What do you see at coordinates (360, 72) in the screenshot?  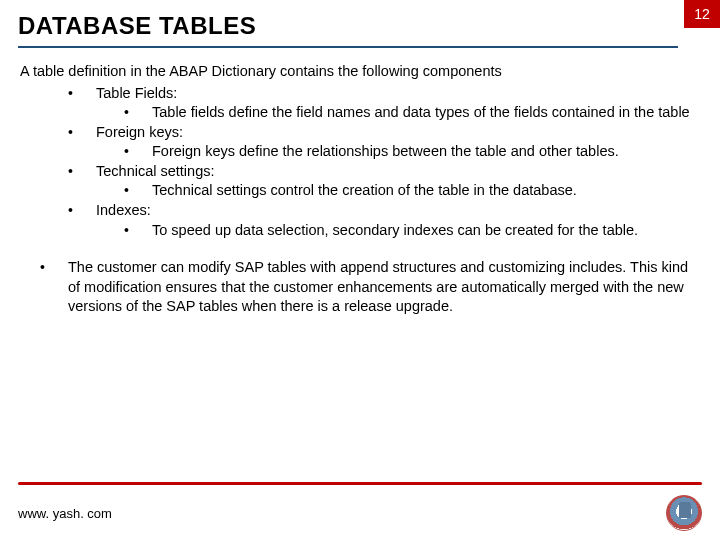 I see `intro-text: A table definition in the ABAP Dictionar…` at bounding box center [360, 72].